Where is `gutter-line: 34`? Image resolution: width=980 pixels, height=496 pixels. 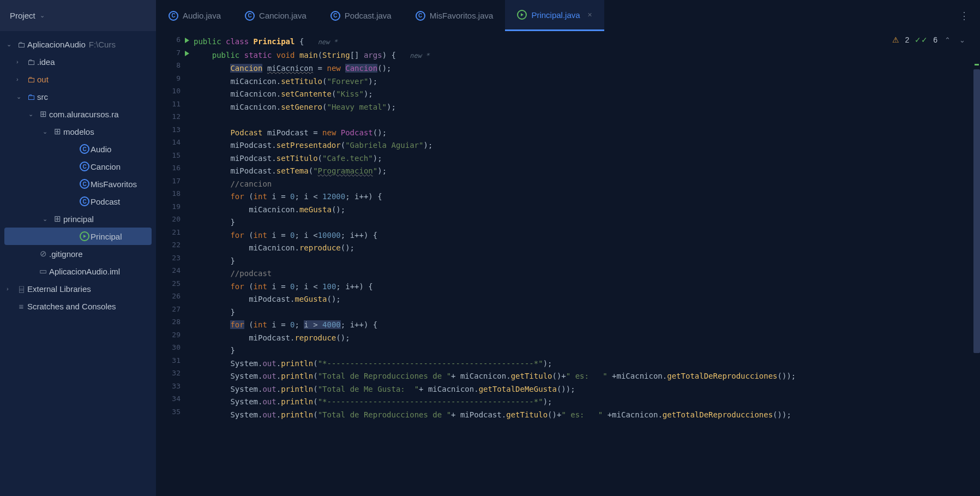 gutter-line: 34 is located at coordinates (172, 401).